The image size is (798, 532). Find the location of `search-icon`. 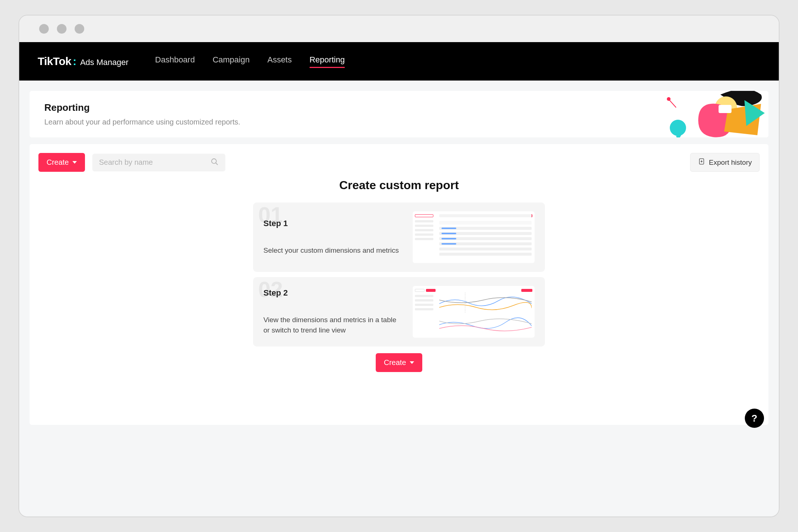

search-icon is located at coordinates (215, 163).